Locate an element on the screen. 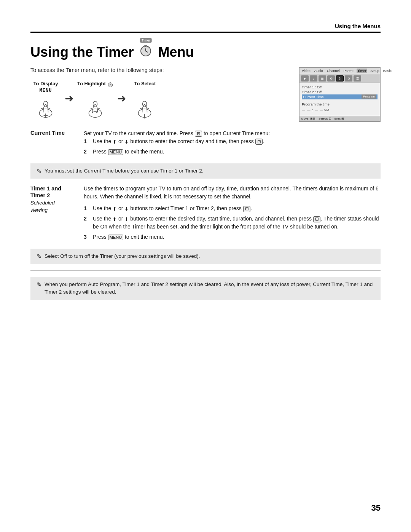 This screenshot has width=411, height=532. current-time-step1: 1 Use the ⬆ or ⬇ buttons to enter the co… is located at coordinates (232, 142).